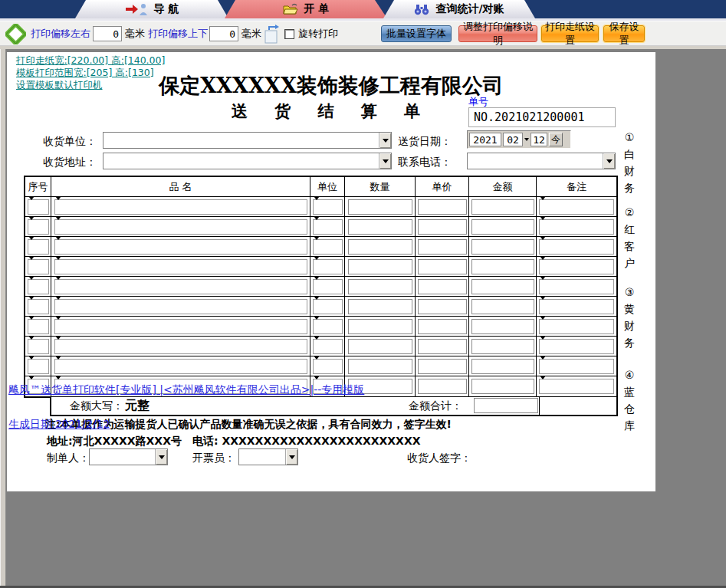 The image size is (726, 588). I want to click on date-year-field: 2021, so click(485, 140).